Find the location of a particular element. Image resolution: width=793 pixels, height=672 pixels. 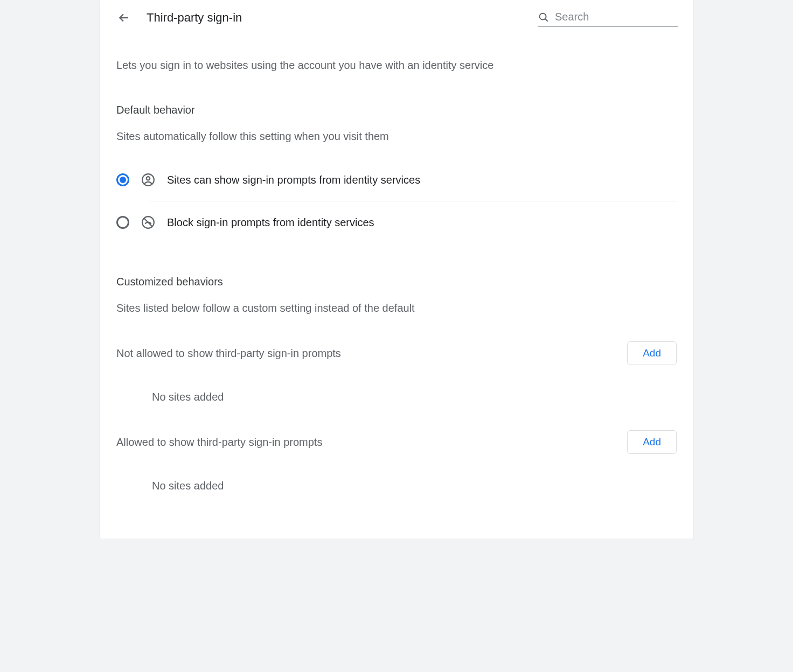

behavior-row-not-allowed: Not allowed to show third-party sign-in … is located at coordinates (396, 353).